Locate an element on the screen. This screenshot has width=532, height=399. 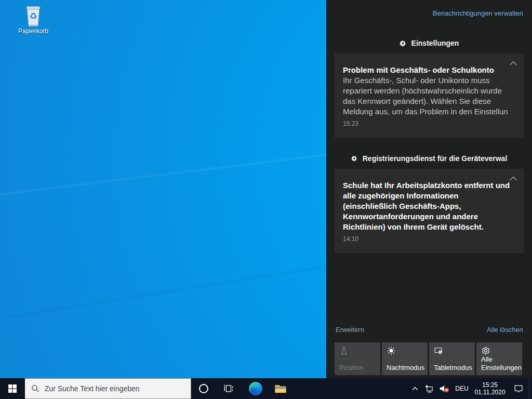
network-tray-button is located at coordinates (429, 389).